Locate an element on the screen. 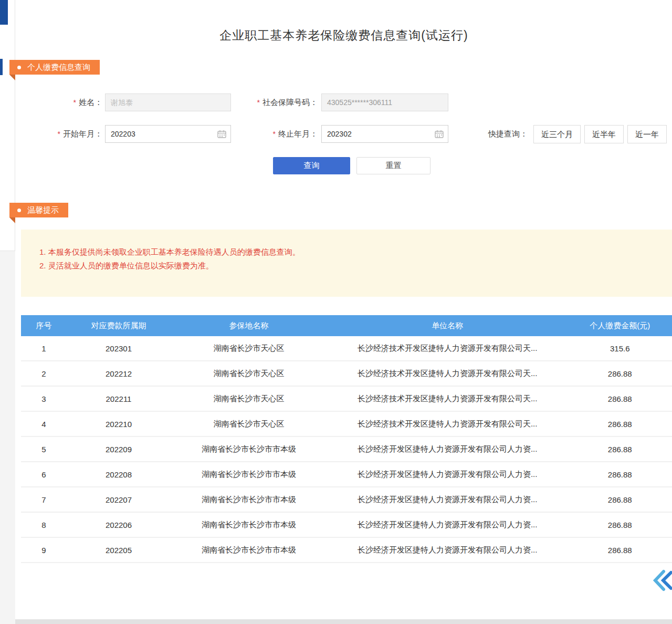  end-month-value: 202302 is located at coordinates (381, 134).